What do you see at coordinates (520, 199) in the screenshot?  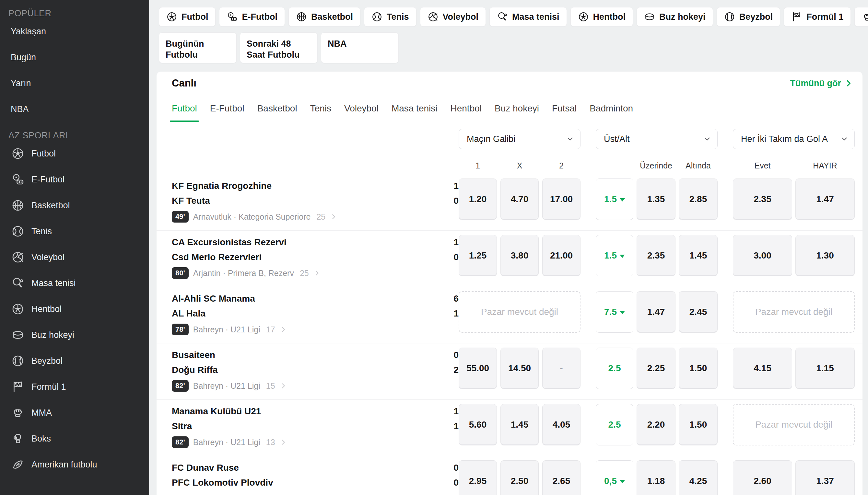 I see `odds-draw-button: 4.70` at bounding box center [520, 199].